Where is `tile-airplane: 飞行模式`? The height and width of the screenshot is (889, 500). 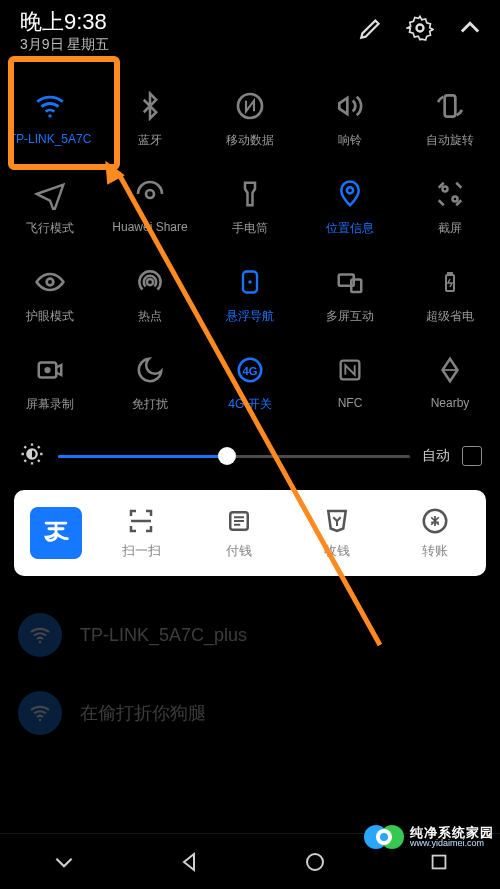
tile-airplane: 飞行模式 is located at coordinates (50, 210).